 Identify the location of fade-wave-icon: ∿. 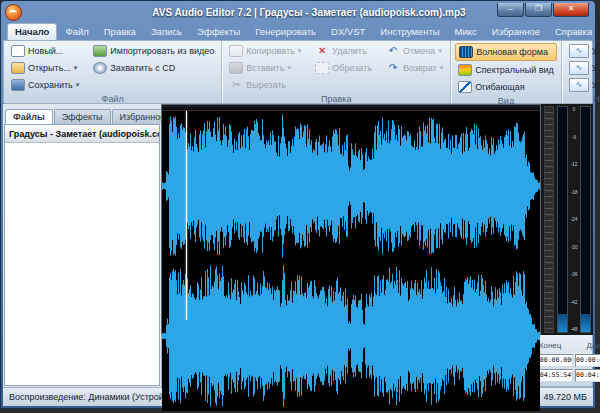
(579, 68).